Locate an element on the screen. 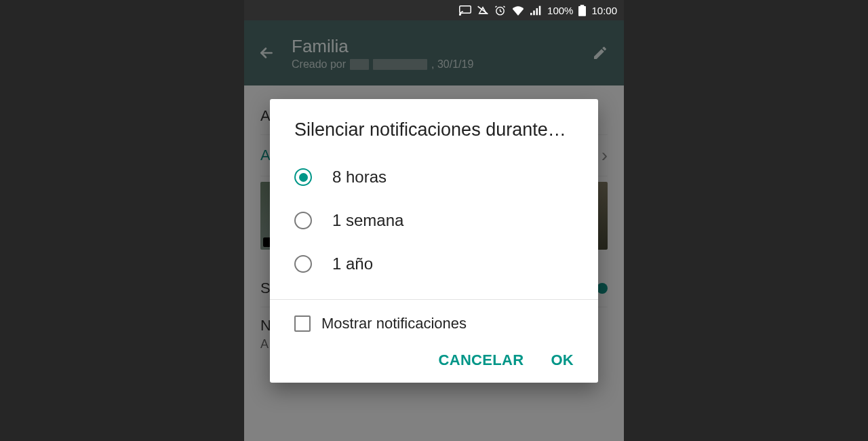 The height and width of the screenshot is (441, 868). option-1-week: 1 semana is located at coordinates (434, 220).